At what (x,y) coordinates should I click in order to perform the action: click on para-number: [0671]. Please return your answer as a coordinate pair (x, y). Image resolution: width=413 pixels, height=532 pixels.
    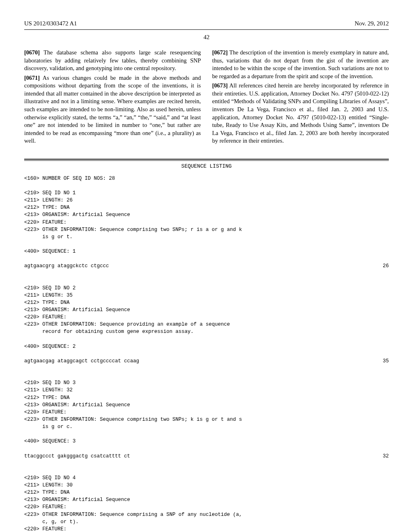
    Looking at the image, I should click on (32, 78).